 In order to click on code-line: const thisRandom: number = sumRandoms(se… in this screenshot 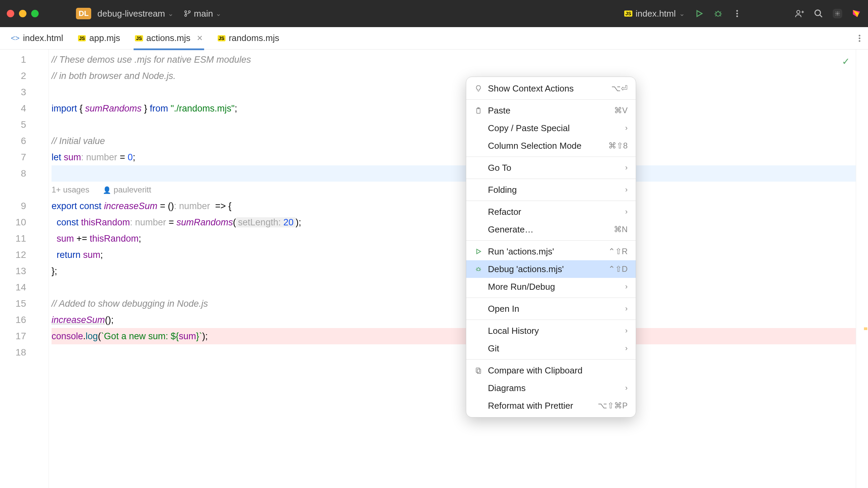, I will do `click(454, 222)`.